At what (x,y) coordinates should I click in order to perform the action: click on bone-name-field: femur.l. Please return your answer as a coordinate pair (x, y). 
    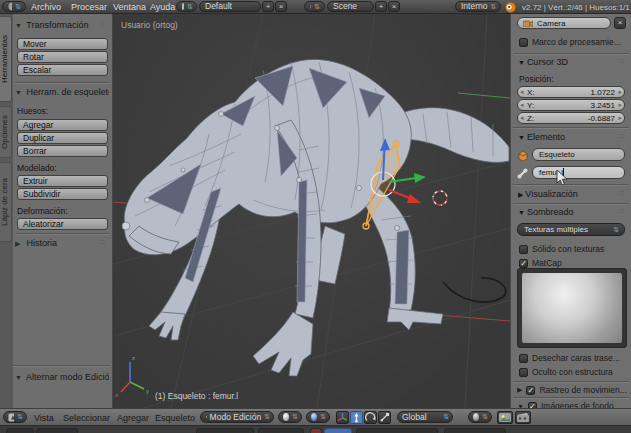
    Looking at the image, I should click on (578, 172).